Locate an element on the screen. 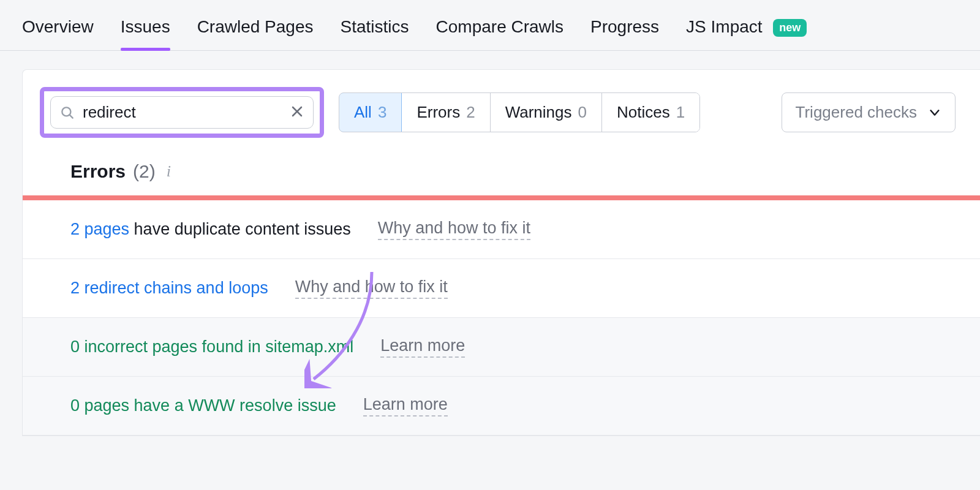 The height and width of the screenshot is (490, 980). filter-count: 0 is located at coordinates (582, 113).